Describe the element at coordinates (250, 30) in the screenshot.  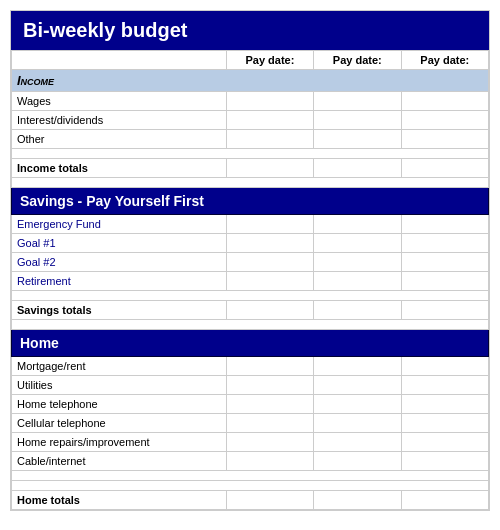
I see `page-title: Bi-weekly budget` at that location.